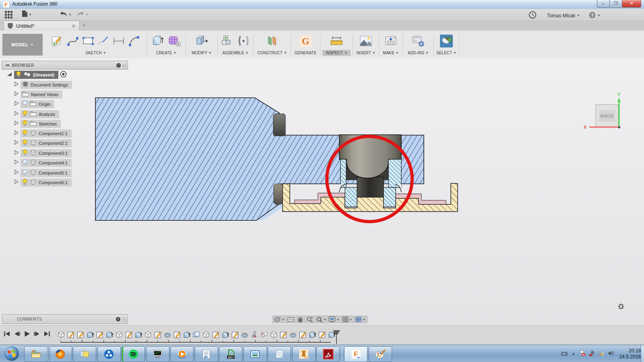  What do you see at coordinates (17, 335) in the screenshot?
I see `step-back-button` at bounding box center [17, 335].